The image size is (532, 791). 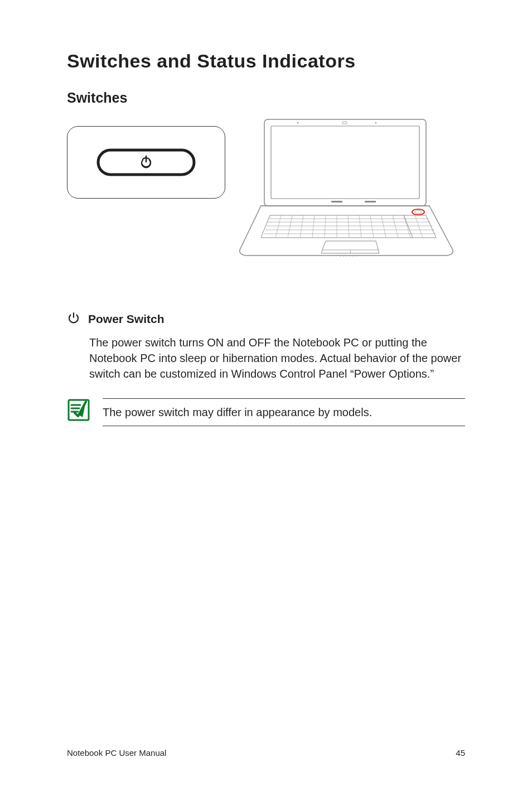 What do you see at coordinates (284, 412) in the screenshot?
I see `note-text-wrap: The power switch may differ in appearanc…` at bounding box center [284, 412].